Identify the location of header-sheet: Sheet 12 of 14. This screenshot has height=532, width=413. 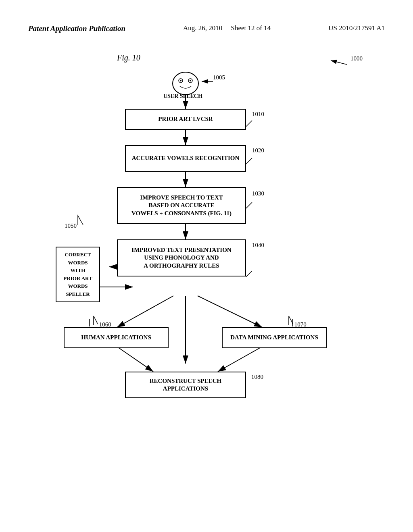
(251, 28).